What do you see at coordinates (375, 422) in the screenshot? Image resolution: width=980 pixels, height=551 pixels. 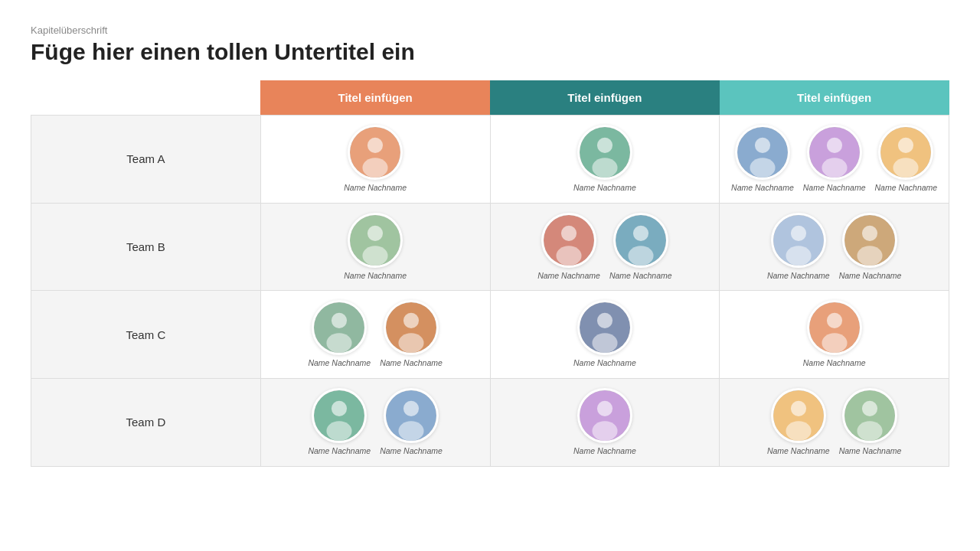 I see `cell-r3-c0: Name Nachname Name Nachname` at bounding box center [375, 422].